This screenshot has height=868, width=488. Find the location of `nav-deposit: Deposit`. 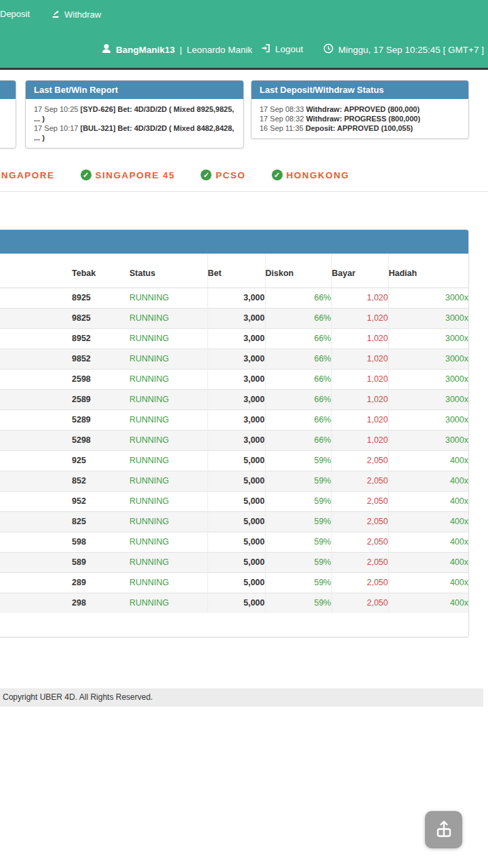

nav-deposit: Deposit is located at coordinates (15, 14).